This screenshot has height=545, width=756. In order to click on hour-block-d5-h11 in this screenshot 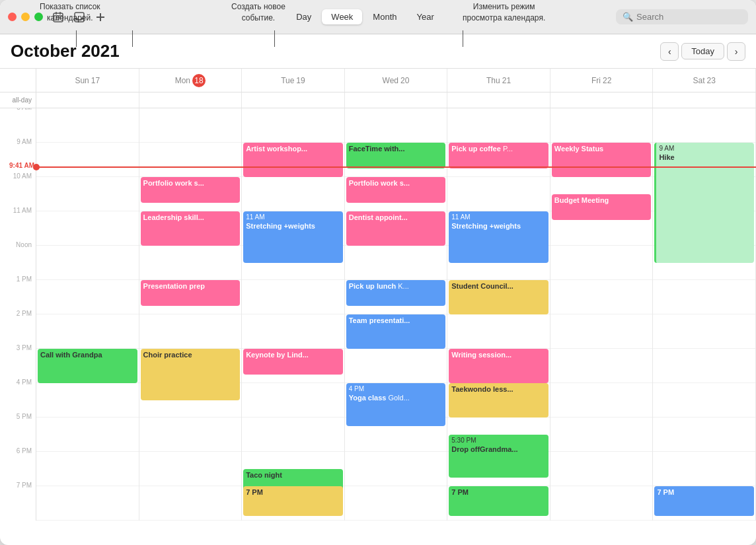, I will do `click(601, 503)`.